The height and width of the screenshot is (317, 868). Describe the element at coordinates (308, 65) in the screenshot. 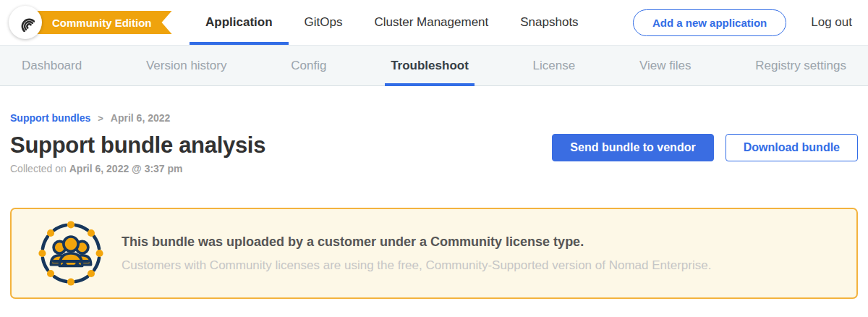

I see `subnav-item-config: Config` at that location.